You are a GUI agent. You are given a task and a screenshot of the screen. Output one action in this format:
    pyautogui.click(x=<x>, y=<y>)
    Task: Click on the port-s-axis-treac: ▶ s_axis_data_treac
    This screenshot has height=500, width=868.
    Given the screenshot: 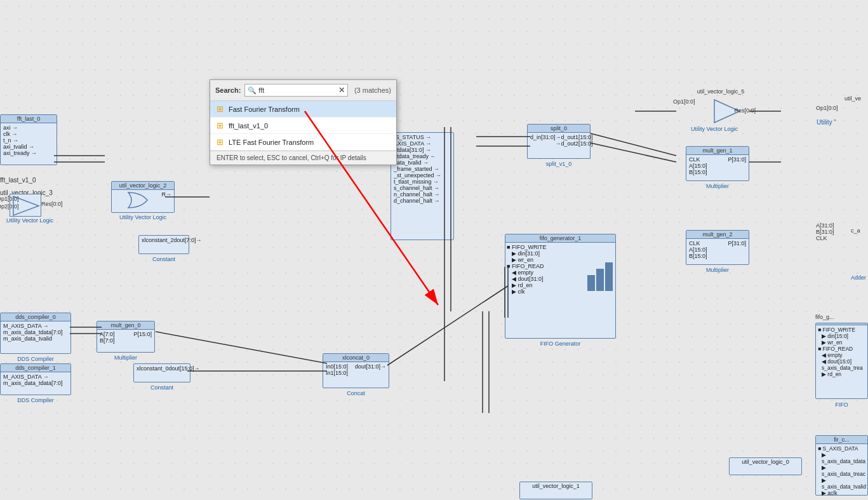 What is the action you would take?
    pyautogui.click(x=842, y=471)
    